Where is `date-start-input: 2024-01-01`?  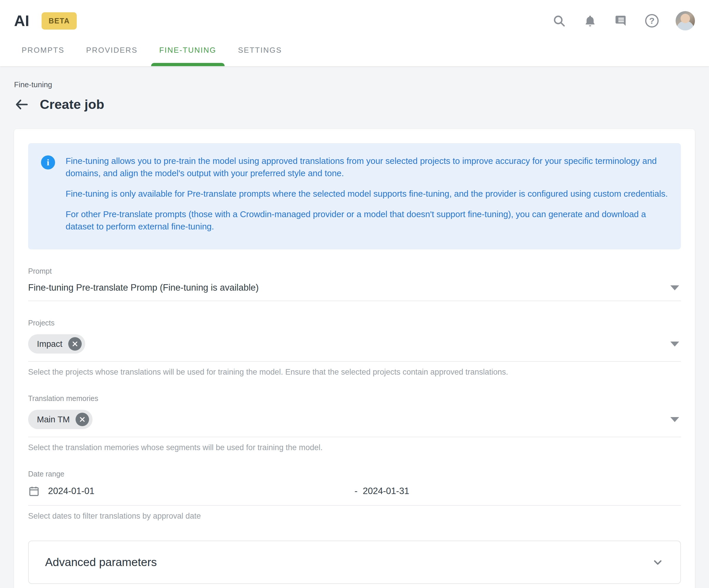 date-start-input: 2024-01-01 is located at coordinates (191, 491).